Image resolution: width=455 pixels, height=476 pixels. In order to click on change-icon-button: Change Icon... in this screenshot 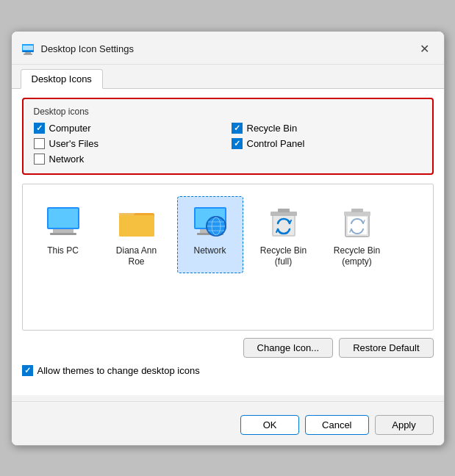, I will do `click(288, 348)`.